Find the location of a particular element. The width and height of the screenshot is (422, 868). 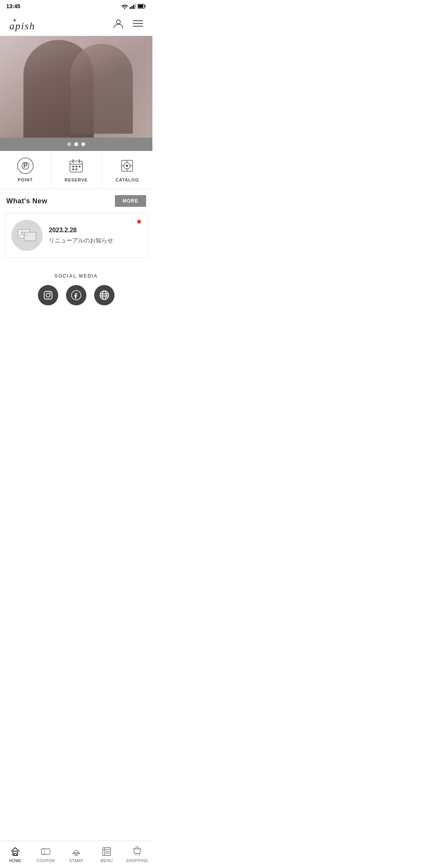

apish-logo: ★ apish is located at coordinates (31, 24).